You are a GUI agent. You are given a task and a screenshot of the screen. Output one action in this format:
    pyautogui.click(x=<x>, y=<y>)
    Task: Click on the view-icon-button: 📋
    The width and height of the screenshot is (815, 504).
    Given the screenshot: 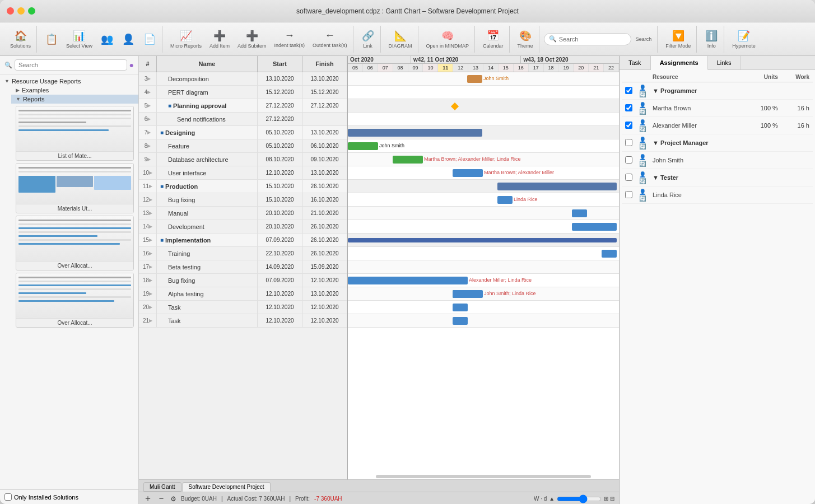 What is the action you would take?
    pyautogui.click(x=52, y=39)
    